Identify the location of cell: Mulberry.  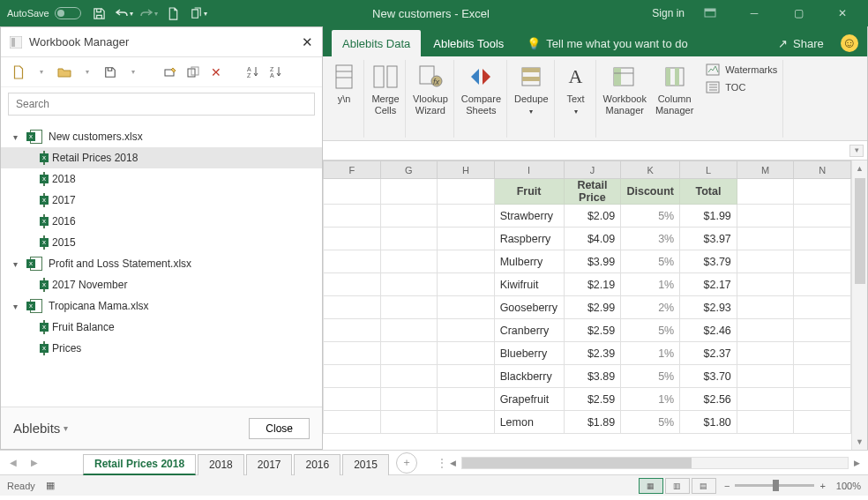
(529, 262).